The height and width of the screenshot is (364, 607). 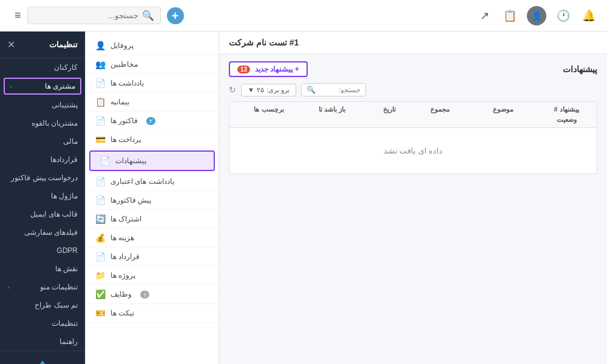 What do you see at coordinates (152, 121) in the screenshot?
I see `menu-item-invoices: ۲ فاکتور ها 📄` at bounding box center [152, 121].